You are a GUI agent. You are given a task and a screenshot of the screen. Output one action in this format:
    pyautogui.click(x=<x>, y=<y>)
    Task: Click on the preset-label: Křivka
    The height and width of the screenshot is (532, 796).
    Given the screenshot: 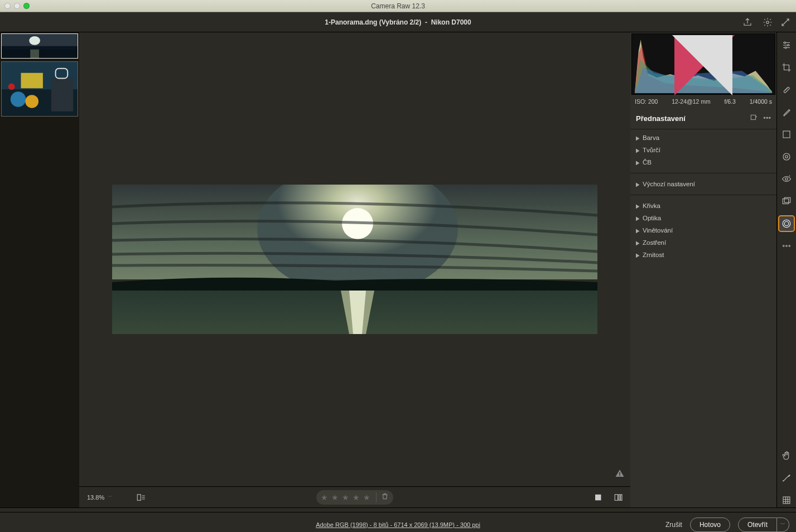 What is the action you would take?
    pyautogui.click(x=652, y=206)
    